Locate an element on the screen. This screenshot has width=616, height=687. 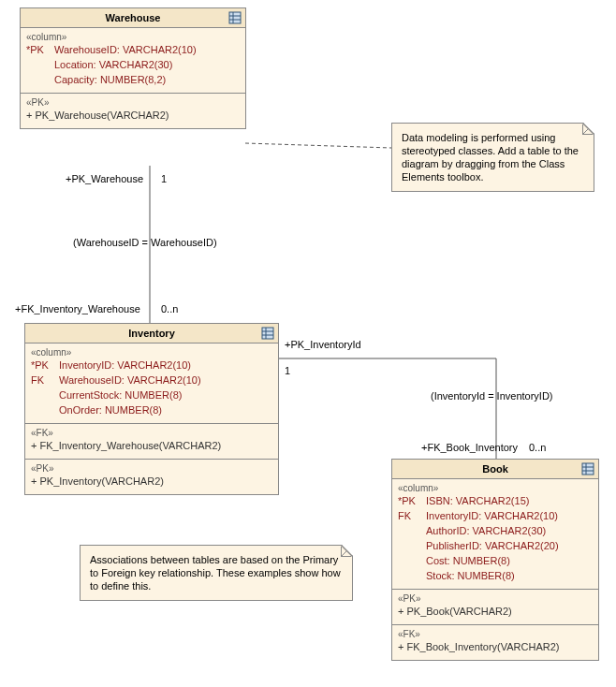
entity-warehouse: Warehouse «column» *PKWarehouseID: VARCH… is located at coordinates (133, 68).